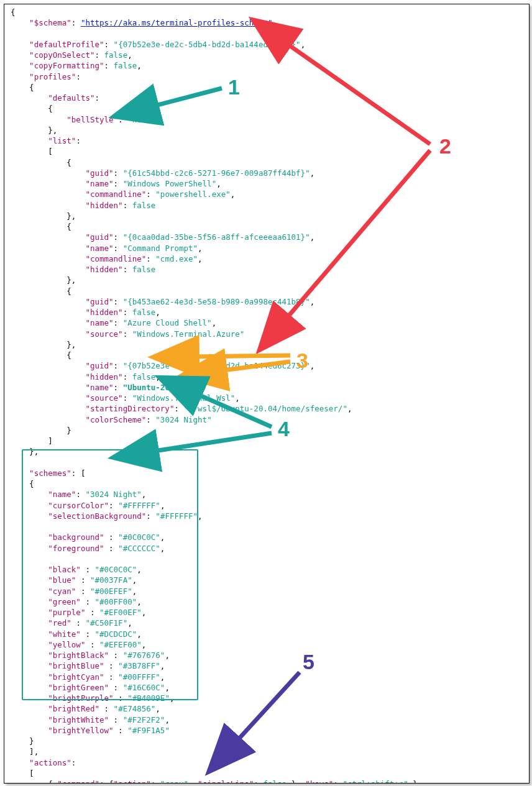 Image resolution: width=532 pixels, height=786 pixels. What do you see at coordinates (116, 569) in the screenshot?
I see `scheme-black: #0C0C0C` at bounding box center [116, 569].